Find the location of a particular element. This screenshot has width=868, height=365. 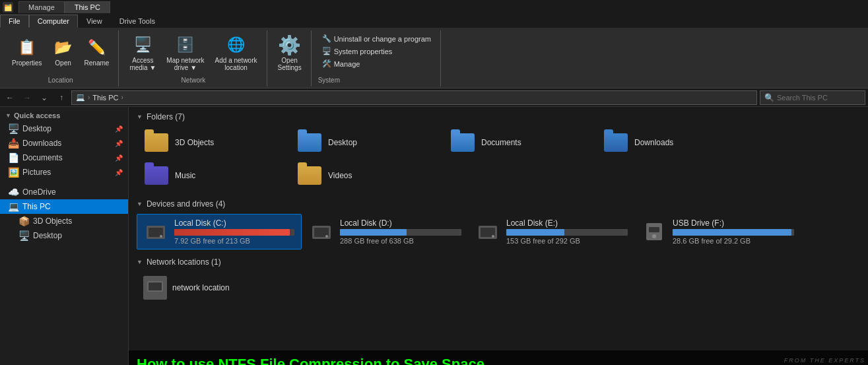

drives-grid: Local Disk (C:) 7.92 GB free of 213 GB is located at coordinates (498, 232).